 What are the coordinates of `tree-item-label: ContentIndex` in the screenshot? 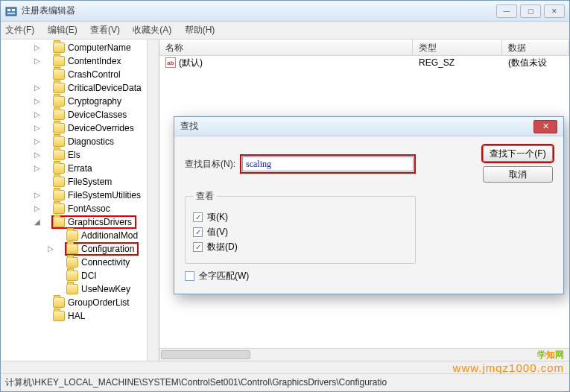 It's located at (94, 61).